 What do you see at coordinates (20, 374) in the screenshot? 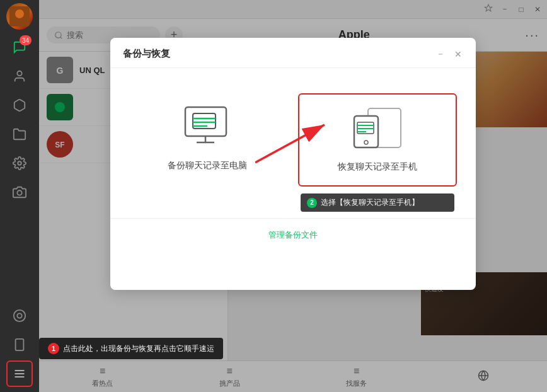
I see `sidebar-item-menu` at bounding box center [20, 374].